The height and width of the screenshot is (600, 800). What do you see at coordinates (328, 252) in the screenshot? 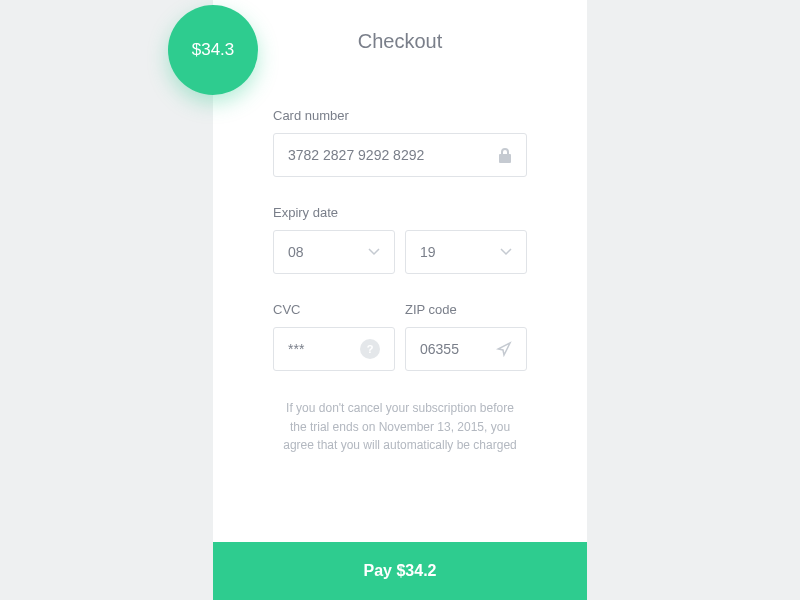
I see `expiry-month-value: 08` at bounding box center [328, 252].